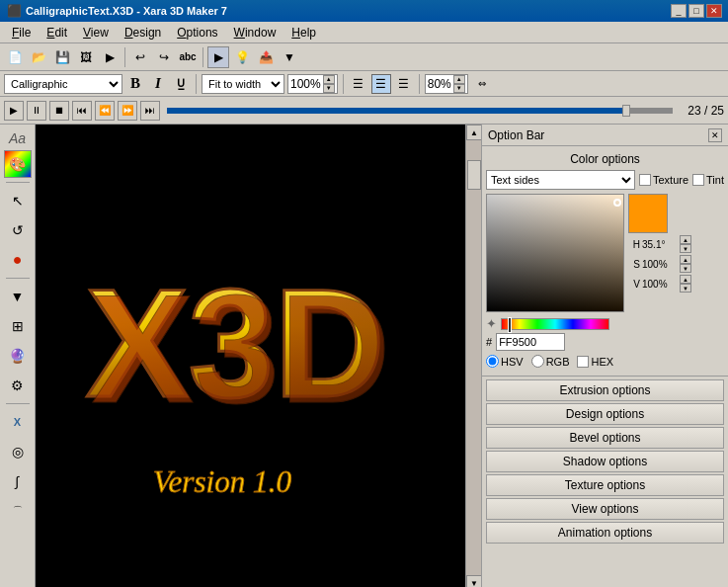 This screenshot has height=587, width=728. Describe the element at coordinates (18, 385) in the screenshot. I see `gear-tool: ⚙` at that location.